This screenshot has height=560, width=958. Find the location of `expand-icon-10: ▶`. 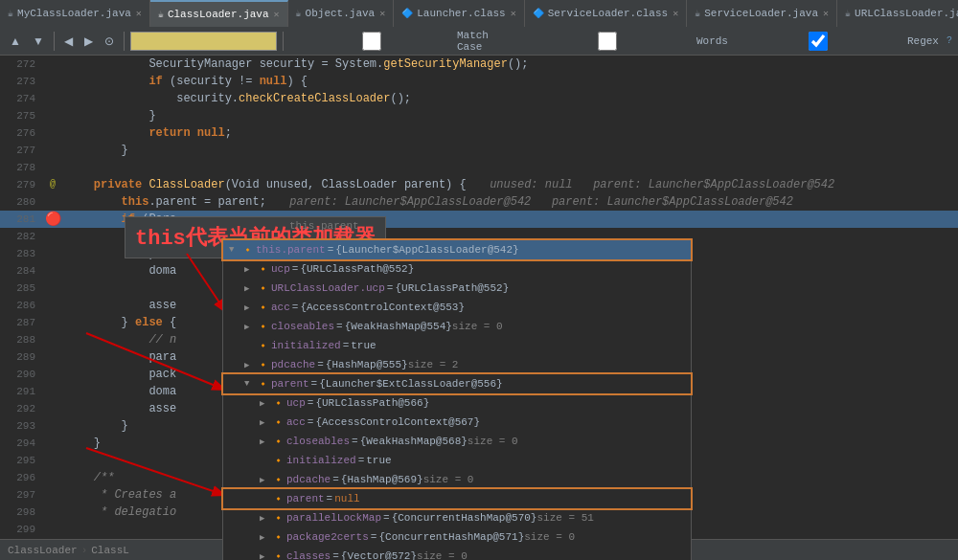

expand-icon-10: ▶ is located at coordinates (266, 442).